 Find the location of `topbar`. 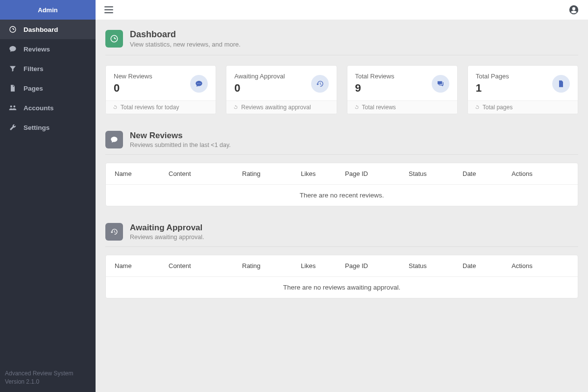

topbar is located at coordinates (342, 10).